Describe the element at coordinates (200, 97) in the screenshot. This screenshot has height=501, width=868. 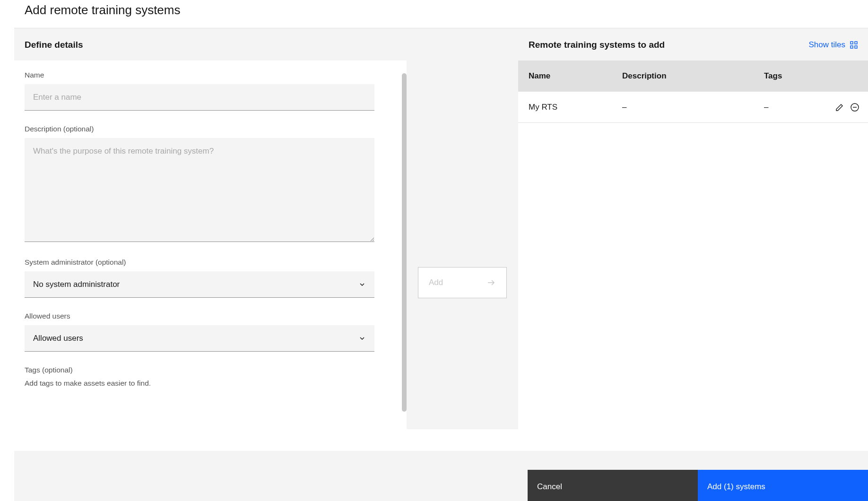
I see `name-input` at that location.